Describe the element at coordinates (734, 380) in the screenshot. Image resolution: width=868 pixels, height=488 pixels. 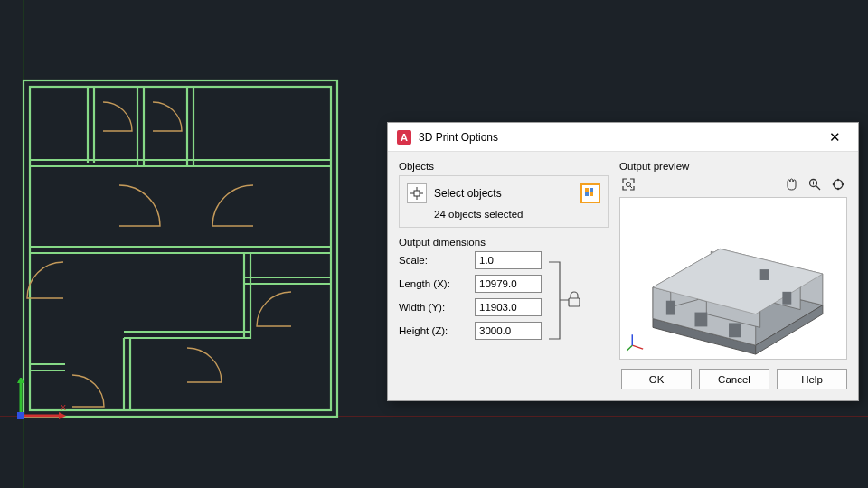
I see `cancel-button: Cancel` at that location.